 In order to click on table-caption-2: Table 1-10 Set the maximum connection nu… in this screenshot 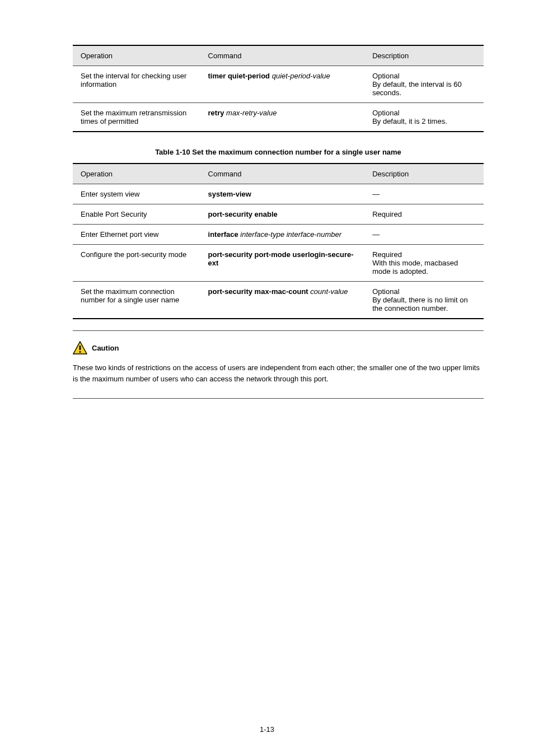, I will do `click(278, 152)`.